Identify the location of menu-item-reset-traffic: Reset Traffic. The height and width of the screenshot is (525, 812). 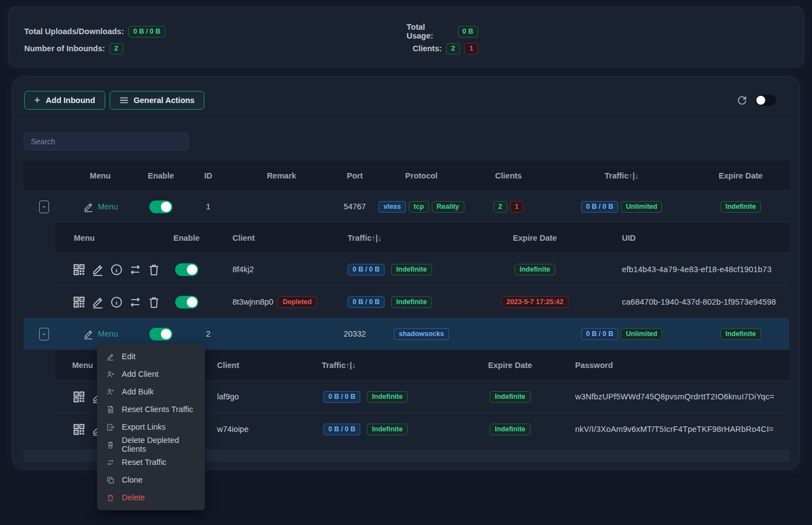
(151, 462).